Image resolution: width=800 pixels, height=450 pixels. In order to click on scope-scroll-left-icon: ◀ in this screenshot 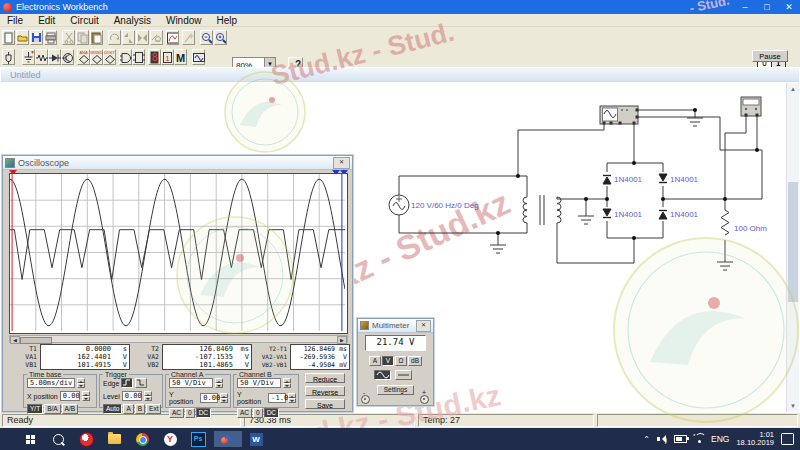, I will do `click(15, 340)`.